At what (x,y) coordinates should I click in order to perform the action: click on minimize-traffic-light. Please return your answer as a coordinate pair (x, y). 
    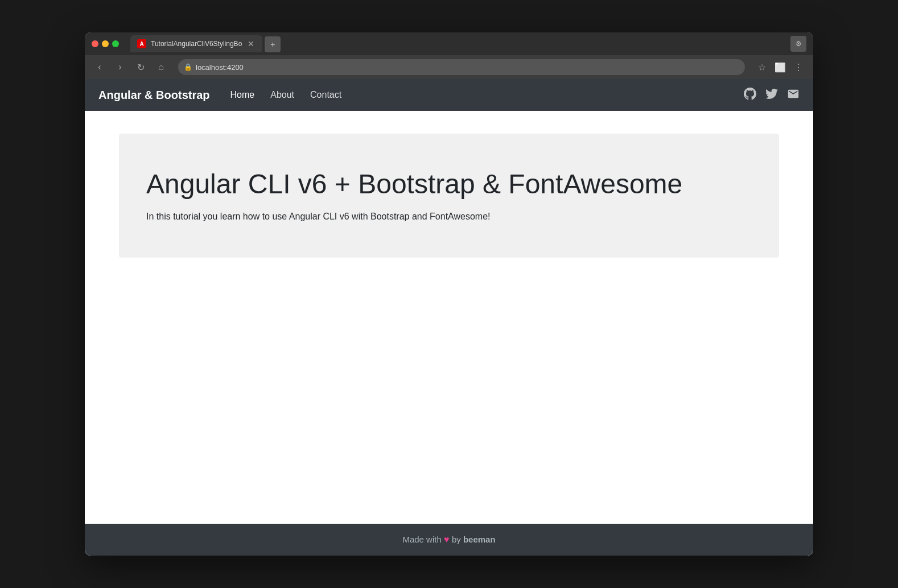
    Looking at the image, I should click on (105, 44).